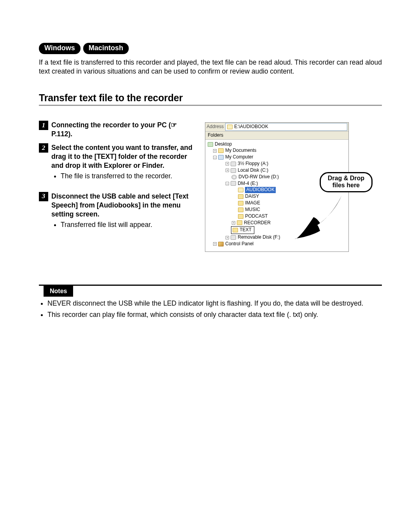 The height and width of the screenshot is (510, 420). I want to click on text-folder-highlight: TEXT, so click(243, 230).